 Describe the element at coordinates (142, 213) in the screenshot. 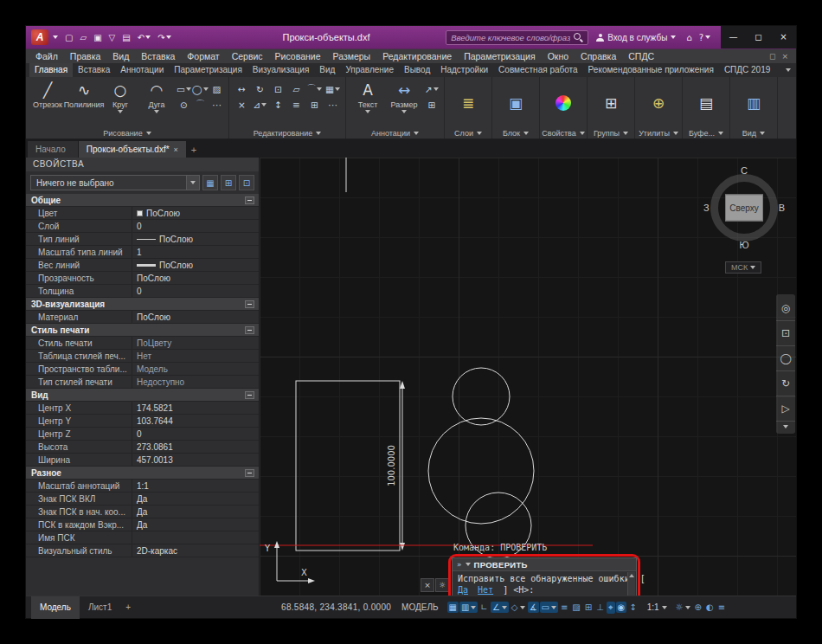

I see `property-row: Цвет ПоСлою` at that location.